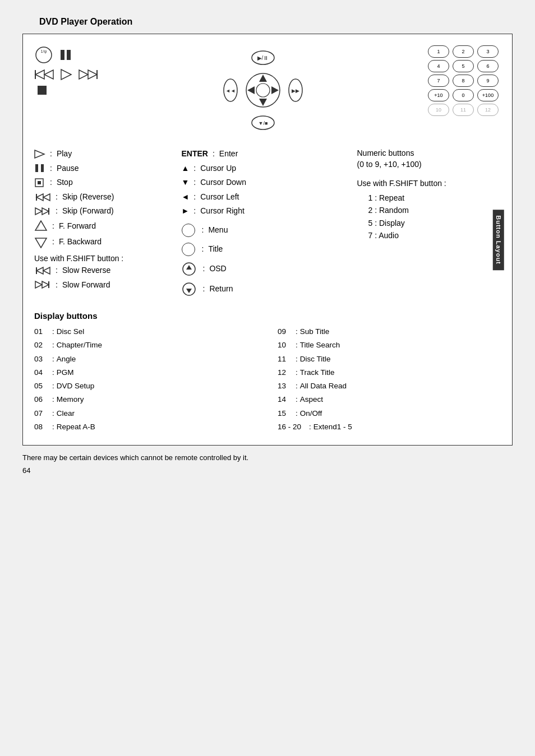 This screenshot has height=756, width=535. I want to click on desc-stop: : Stop, so click(105, 183).